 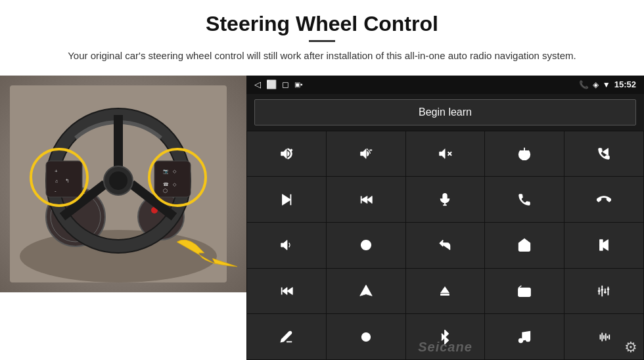 I want to click on status-bar-left: ◁ ⬜ ◻ ▣▪, so click(x=279, y=84).